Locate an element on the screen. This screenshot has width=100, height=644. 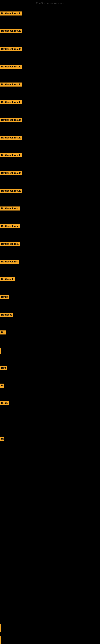
bottleneck-result-row: Bott is located at coordinates (3, 368).